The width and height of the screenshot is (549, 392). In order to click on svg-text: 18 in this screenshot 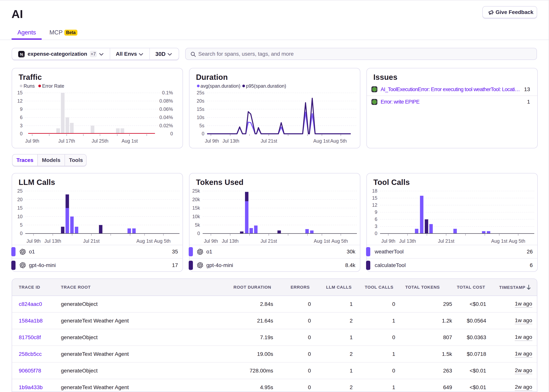, I will do `click(375, 191)`.